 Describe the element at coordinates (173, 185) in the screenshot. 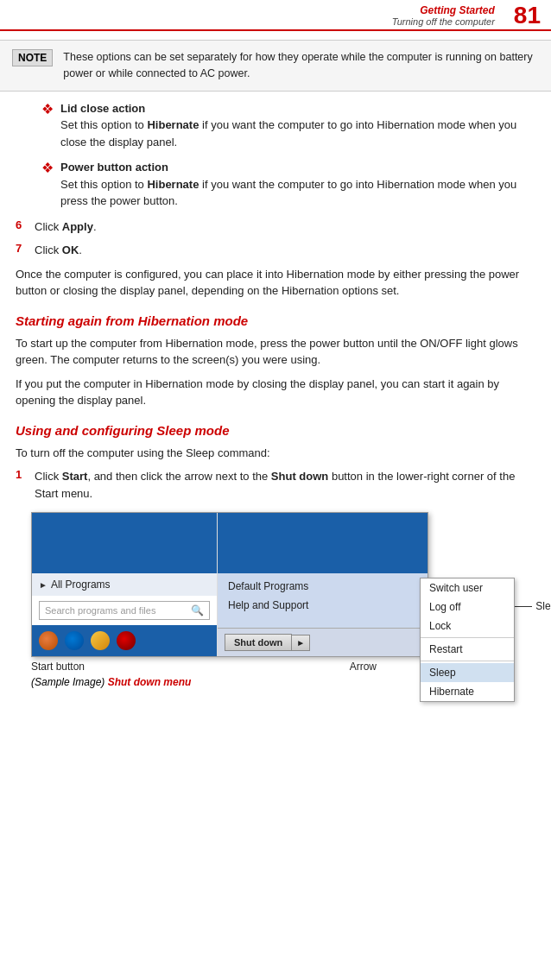

I see `bullet-bold-power: Hibernate` at that location.